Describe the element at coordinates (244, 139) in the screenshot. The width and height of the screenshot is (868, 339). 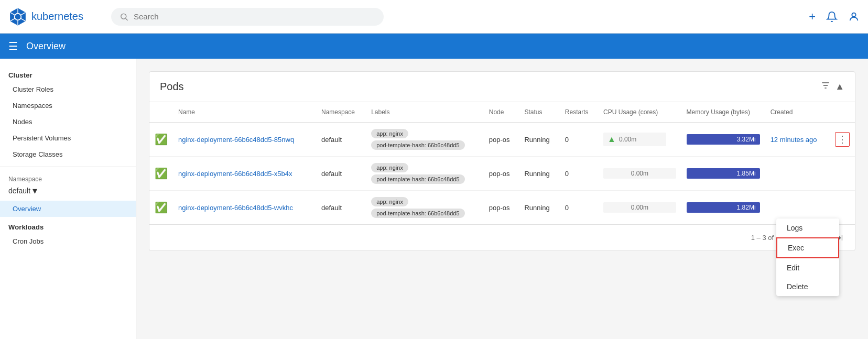
I see `row-name: nginx-deployment-66b6c48dd5-85nwq` at that location.